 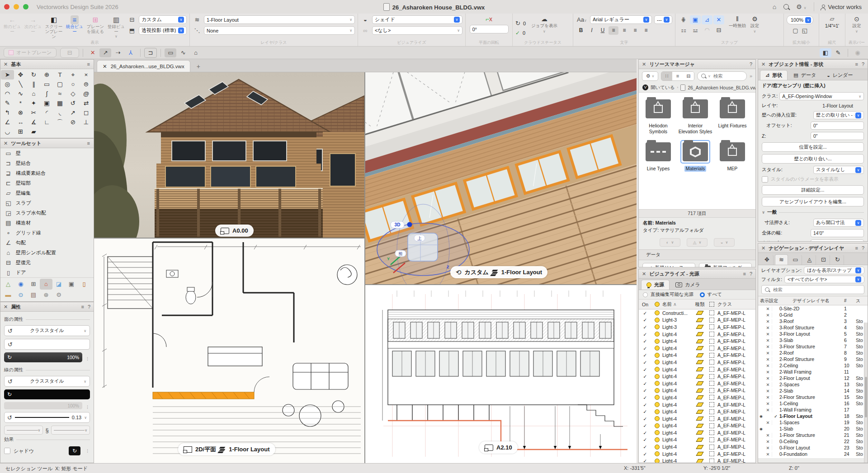 What do you see at coordinates (47, 113) in the screenshot?
I see `fillet-tool: ◜` at bounding box center [47, 113].